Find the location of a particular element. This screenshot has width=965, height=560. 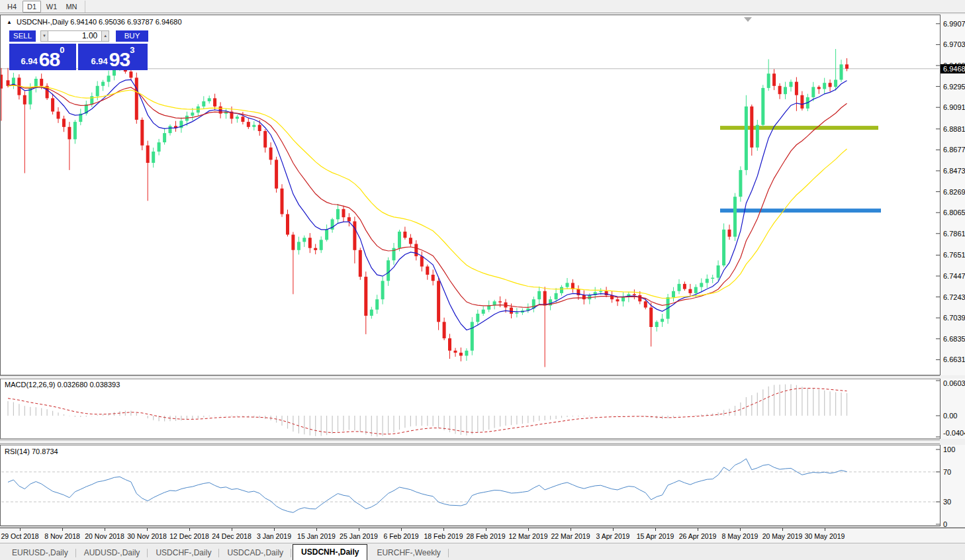

macd-indicator-panel is located at coordinates (470, 409).